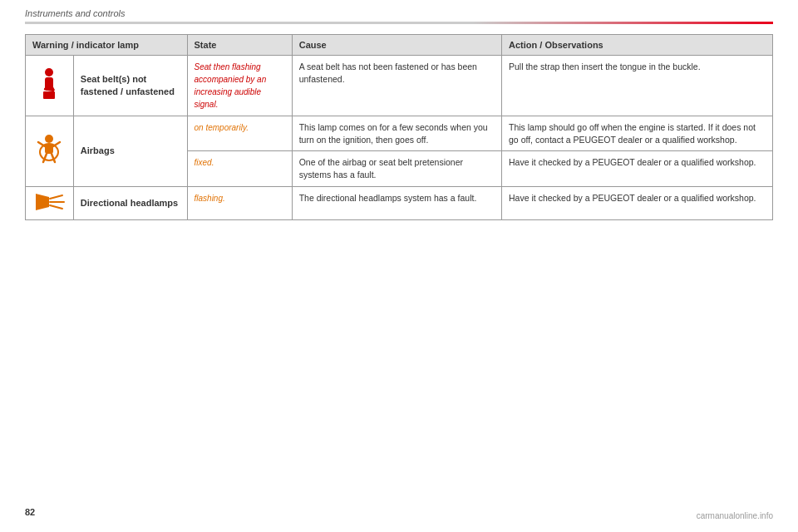 Image resolution: width=798 pixels, height=532 pixels. I want to click on airbag-state-1: on temporarily., so click(239, 134).